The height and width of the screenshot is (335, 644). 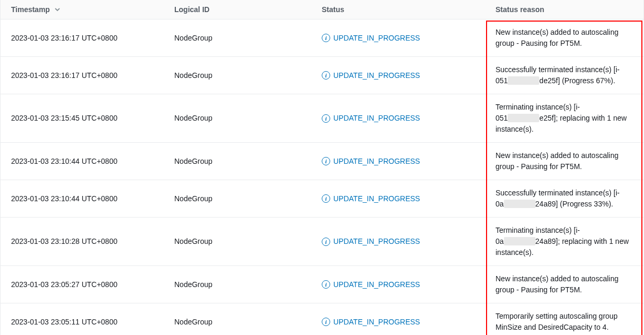 What do you see at coordinates (57, 9) in the screenshot?
I see `sort-descending-icon` at bounding box center [57, 9].